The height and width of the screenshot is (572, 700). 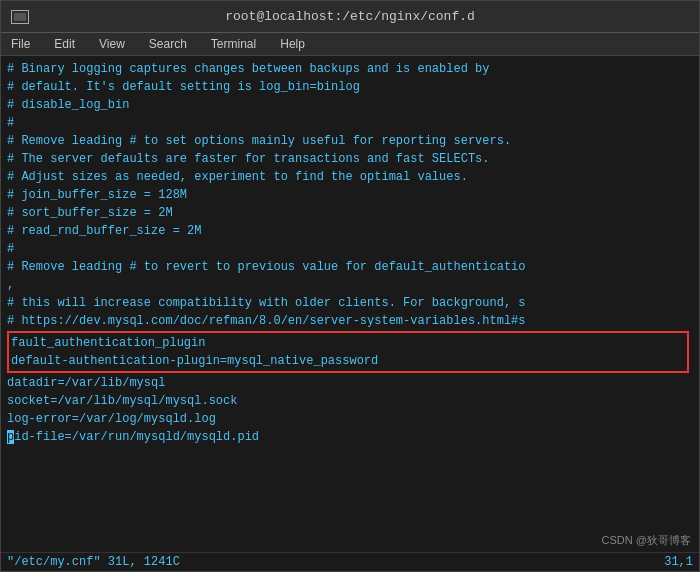 What do you see at coordinates (646, 540) in the screenshot?
I see `watermark: CSDN @狄哥博客` at bounding box center [646, 540].